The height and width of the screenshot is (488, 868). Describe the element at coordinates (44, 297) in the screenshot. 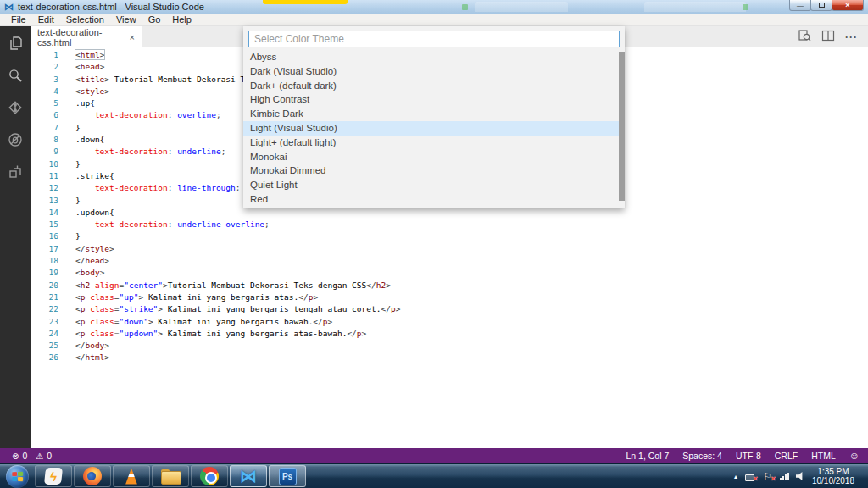

I see `line-number: 21` at that location.